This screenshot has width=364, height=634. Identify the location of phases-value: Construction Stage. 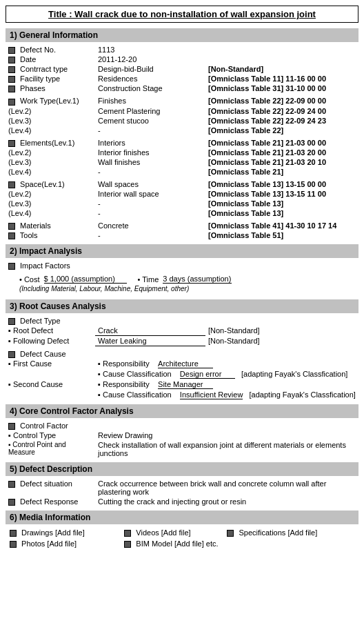
(150, 88).